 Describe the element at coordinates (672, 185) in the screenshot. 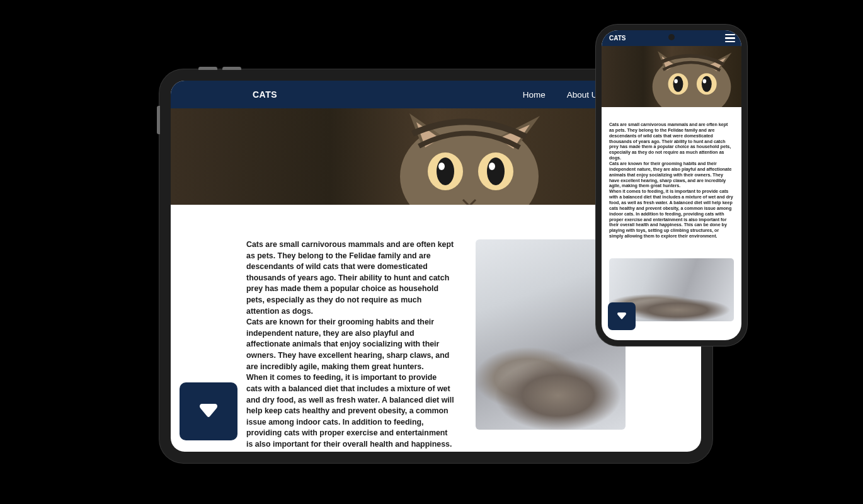

I see `phone-screen: CATS` at that location.